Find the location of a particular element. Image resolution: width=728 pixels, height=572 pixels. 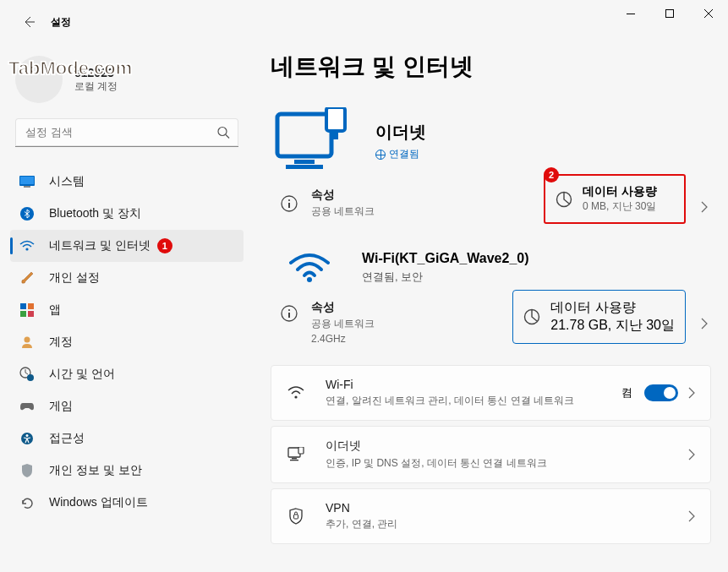

sidebar-item-network: 네트워크 및 인터넷 1 is located at coordinates (127, 246).